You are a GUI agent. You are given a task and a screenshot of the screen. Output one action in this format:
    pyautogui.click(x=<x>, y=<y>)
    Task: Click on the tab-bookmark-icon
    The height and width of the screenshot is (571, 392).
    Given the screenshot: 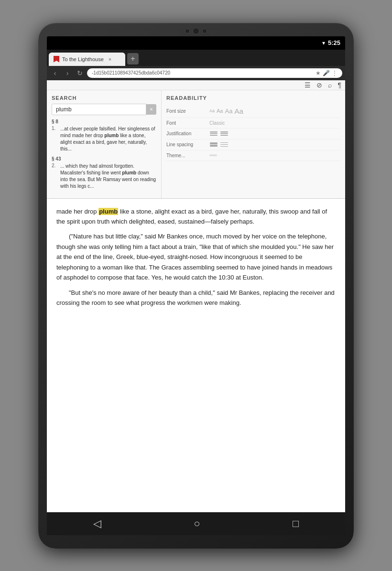 What is the action you would take?
    pyautogui.click(x=56, y=59)
    